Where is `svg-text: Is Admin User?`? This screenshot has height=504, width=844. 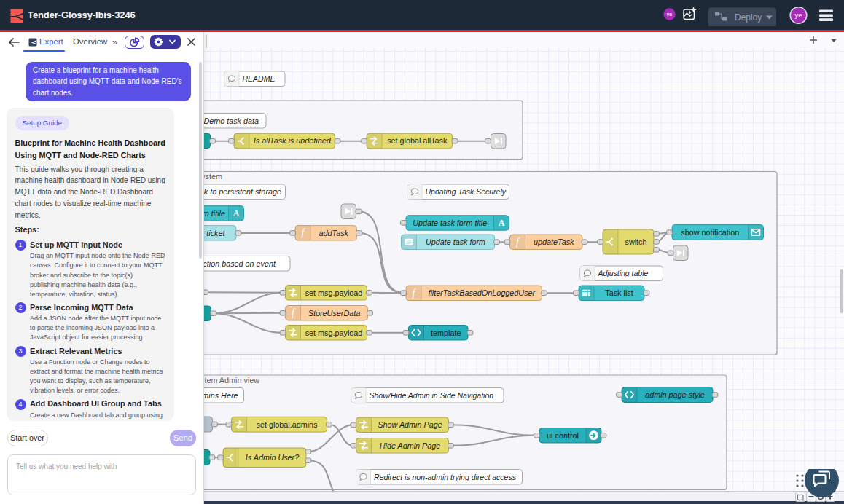 svg-text: Is Admin User? is located at coordinates (273, 457).